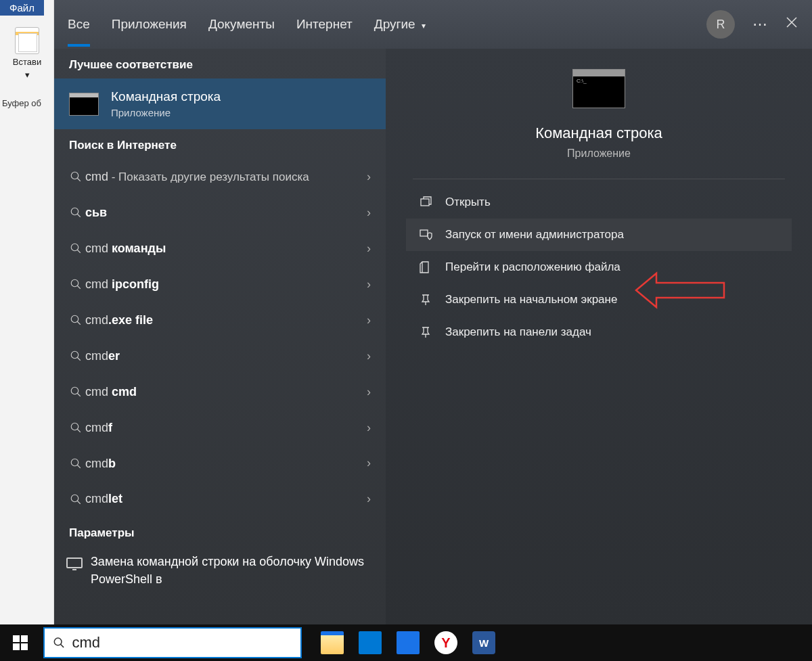 The image size is (812, 661). Describe the element at coordinates (406, 643) in the screenshot. I see `taskbar: Y W` at that location.